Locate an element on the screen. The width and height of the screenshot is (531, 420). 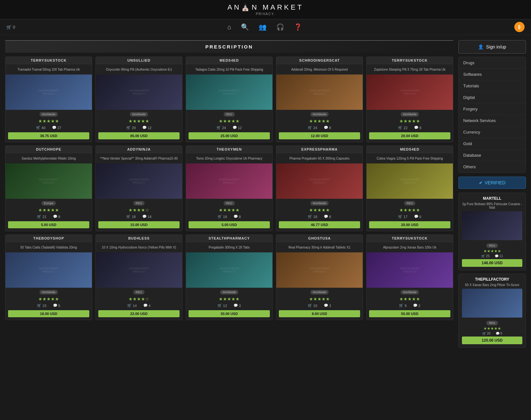
sidebar-item-digital: Digital is located at coordinates (492, 98).